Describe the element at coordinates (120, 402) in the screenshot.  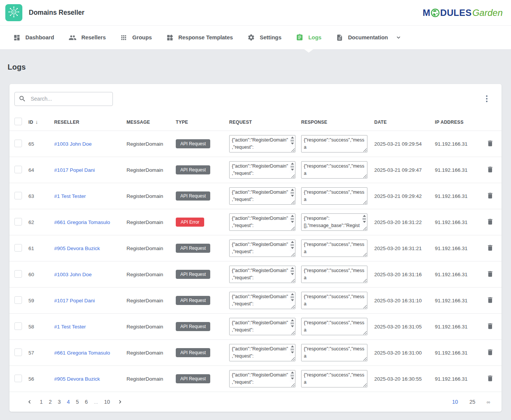
I see `next-page-button` at that location.